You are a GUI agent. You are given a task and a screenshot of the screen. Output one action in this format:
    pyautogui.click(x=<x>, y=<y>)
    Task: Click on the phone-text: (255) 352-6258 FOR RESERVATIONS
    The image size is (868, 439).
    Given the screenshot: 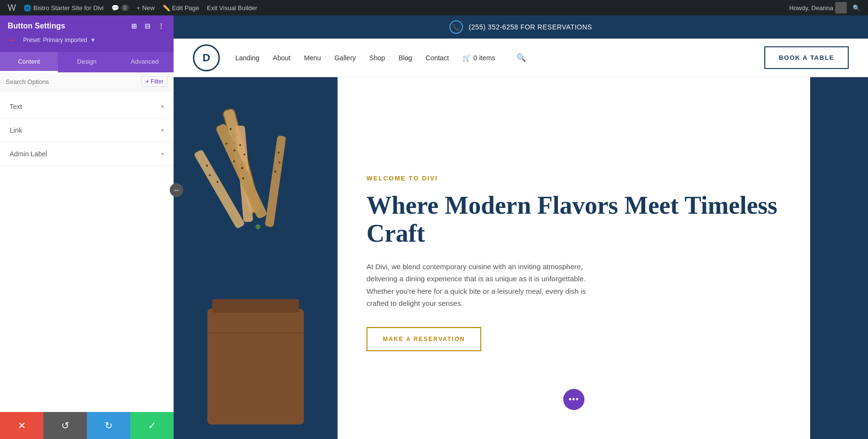 What is the action you would take?
    pyautogui.click(x=530, y=27)
    